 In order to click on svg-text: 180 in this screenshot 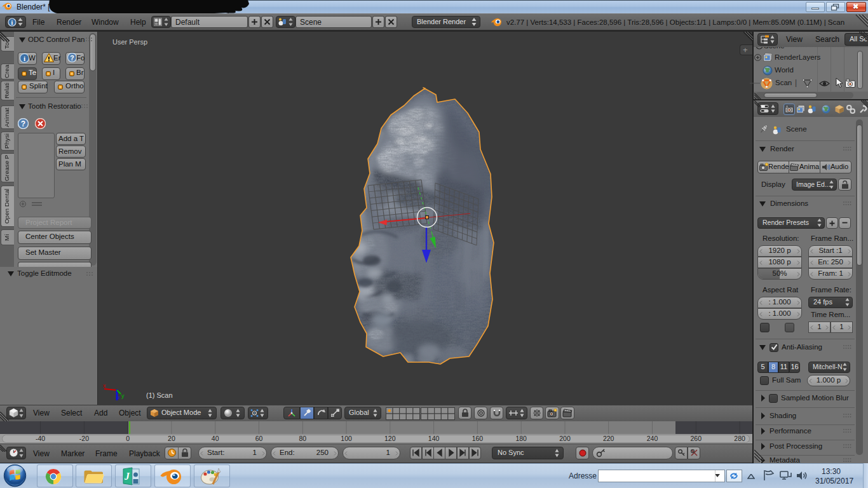, I will do `click(521, 438)`.